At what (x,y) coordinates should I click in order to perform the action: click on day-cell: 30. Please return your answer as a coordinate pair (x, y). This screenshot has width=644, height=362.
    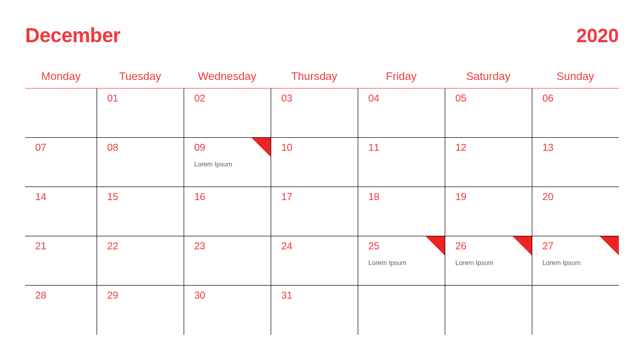
    Looking at the image, I should click on (227, 310).